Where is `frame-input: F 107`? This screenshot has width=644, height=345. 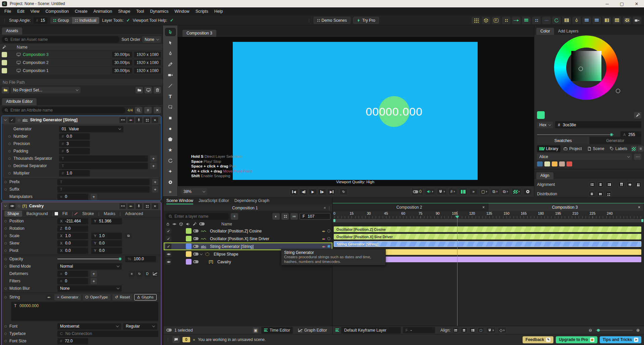 frame-input: F 107 is located at coordinates (315, 216).